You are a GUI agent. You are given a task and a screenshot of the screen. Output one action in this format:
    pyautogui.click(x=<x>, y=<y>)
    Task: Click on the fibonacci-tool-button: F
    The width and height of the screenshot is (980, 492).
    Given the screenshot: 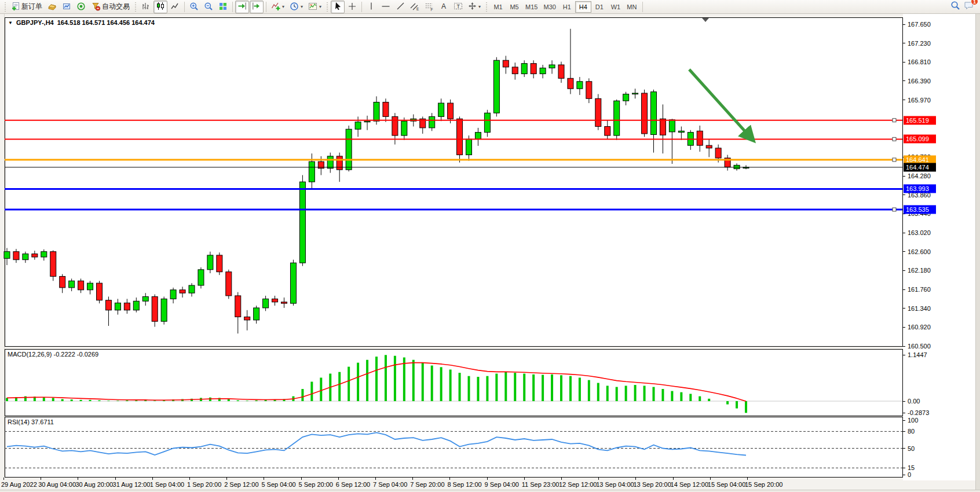 What is the action you would take?
    pyautogui.click(x=429, y=7)
    